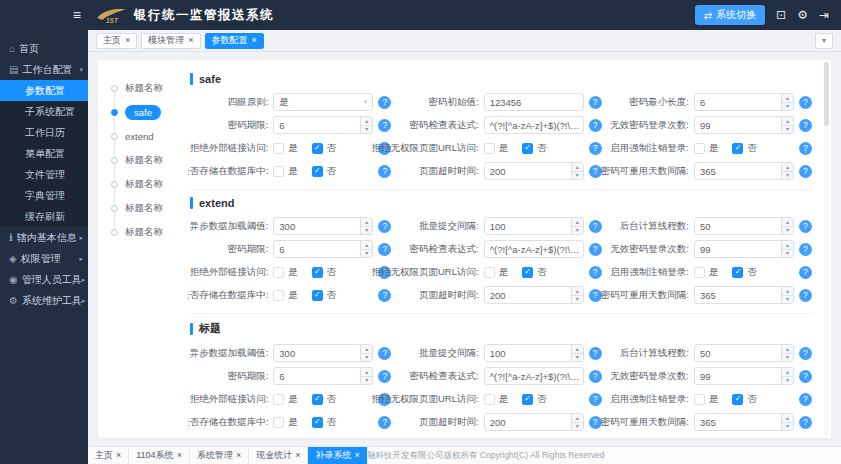 This screenshot has width=841, height=464. I want to click on tab-item: 参数配置×, so click(234, 41).